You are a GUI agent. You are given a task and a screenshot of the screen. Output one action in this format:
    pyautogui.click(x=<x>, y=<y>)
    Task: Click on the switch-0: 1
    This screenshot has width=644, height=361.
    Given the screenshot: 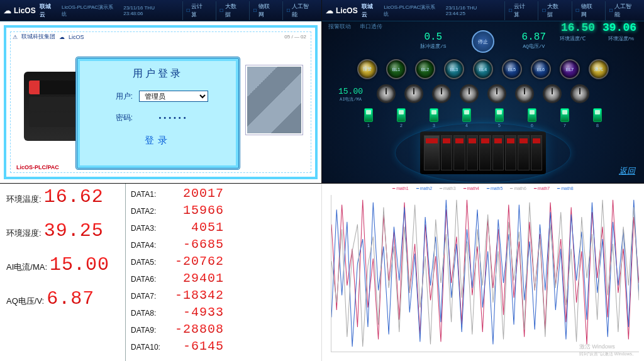 What is the action you would take?
    pyautogui.click(x=369, y=118)
    